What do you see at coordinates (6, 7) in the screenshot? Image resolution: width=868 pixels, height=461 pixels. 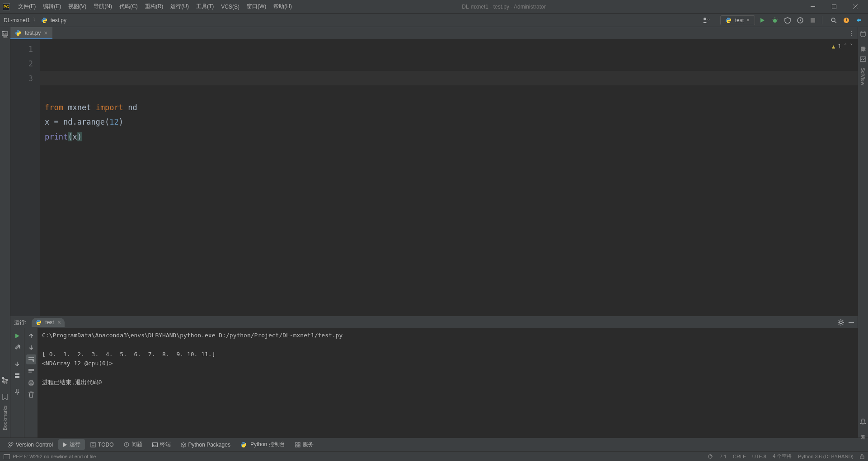 I see `app-icon: PC` at bounding box center [6, 7].